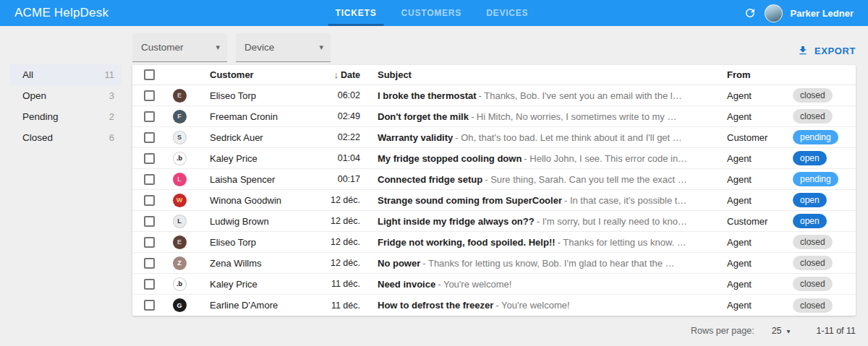 The height and width of the screenshot is (346, 868). Describe the element at coordinates (622, 243) in the screenshot. I see `subject-preview: - Thanks for letting us know. …` at that location.